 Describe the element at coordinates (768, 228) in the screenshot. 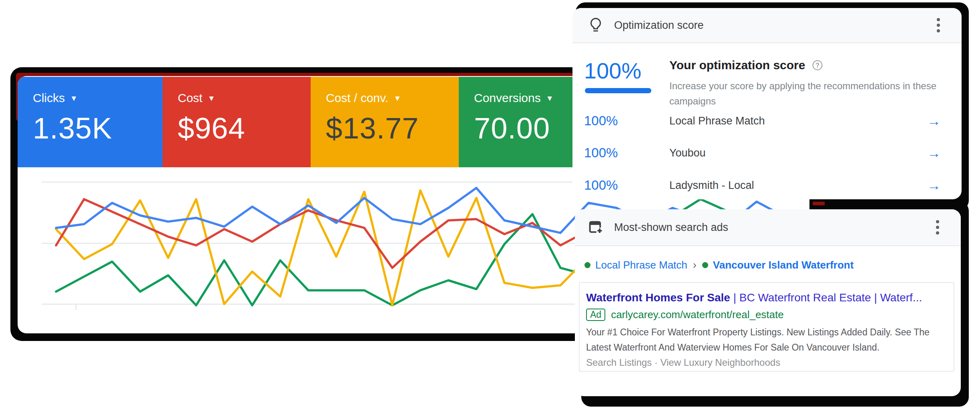

I see `most-shown-panel-header: Most-shown search ads` at that location.